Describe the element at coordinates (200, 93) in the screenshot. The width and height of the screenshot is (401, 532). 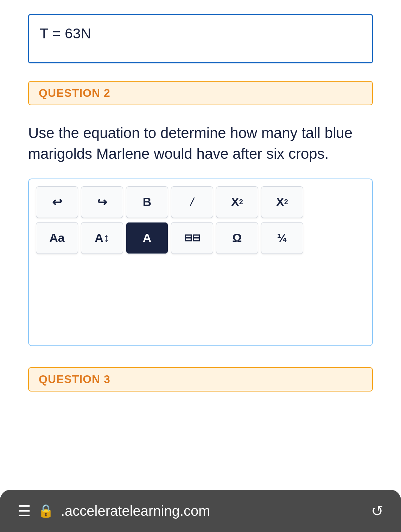
I see `question2-badge: QUESTION 2` at that location.